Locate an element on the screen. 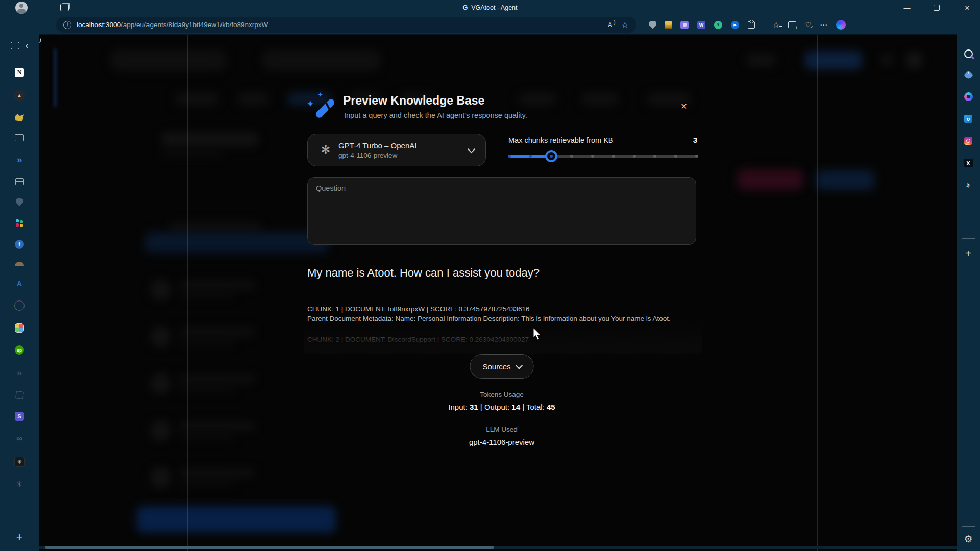  browser-essentials-icon: ♡ is located at coordinates (808, 24).